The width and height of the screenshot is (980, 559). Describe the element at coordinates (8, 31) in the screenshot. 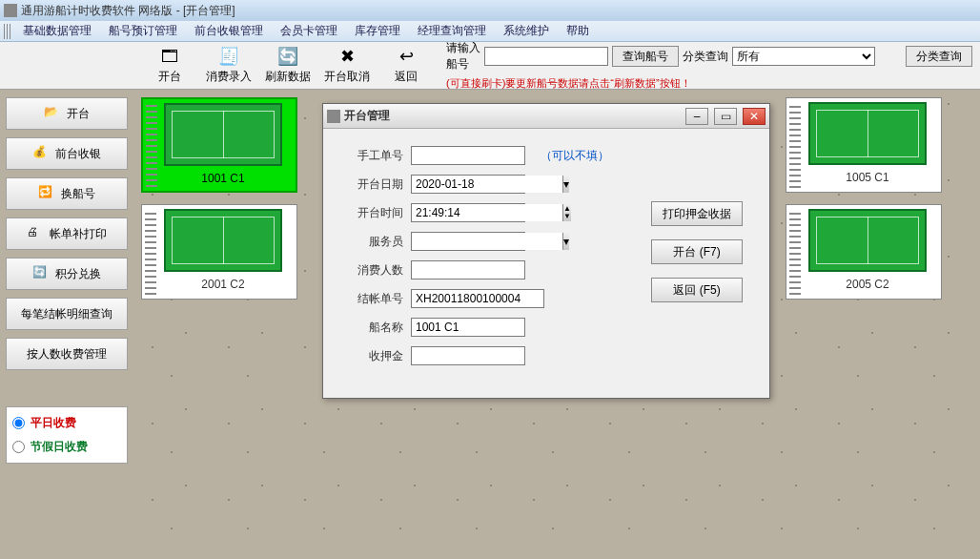

I see `menu-gripper-icon` at that location.